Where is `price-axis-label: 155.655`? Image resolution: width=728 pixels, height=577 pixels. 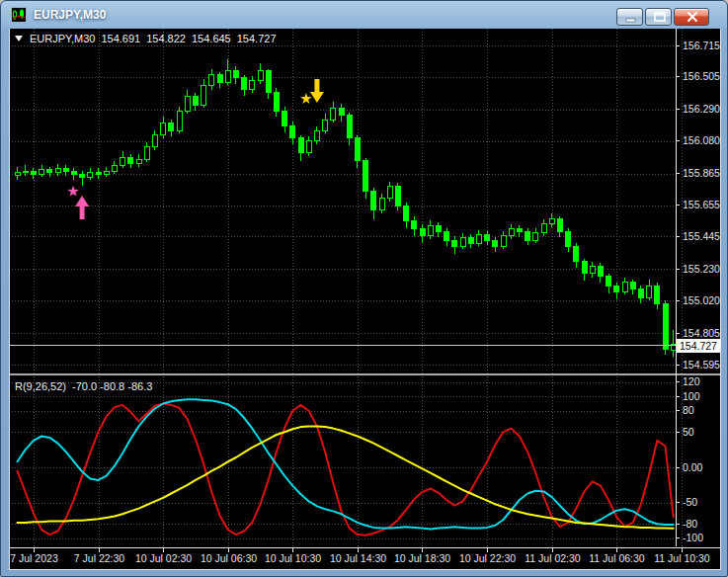
price-axis-label: 155.655 is located at coordinates (701, 205).